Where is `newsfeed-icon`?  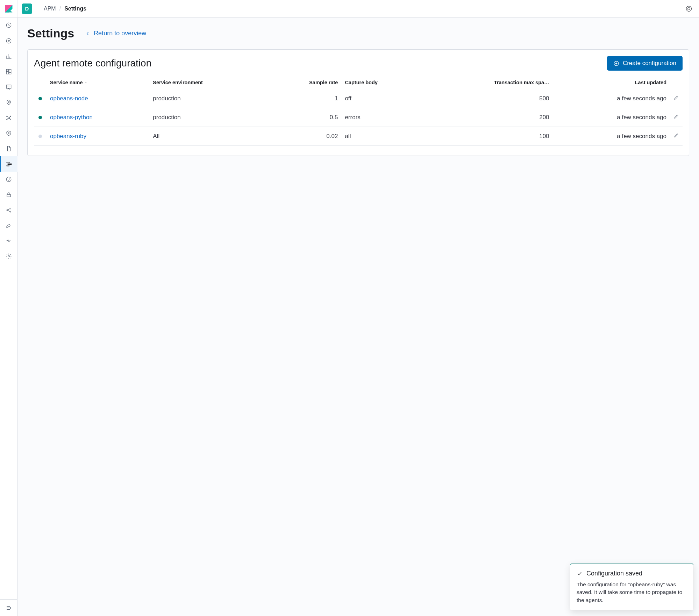
newsfeed-icon is located at coordinates (689, 9).